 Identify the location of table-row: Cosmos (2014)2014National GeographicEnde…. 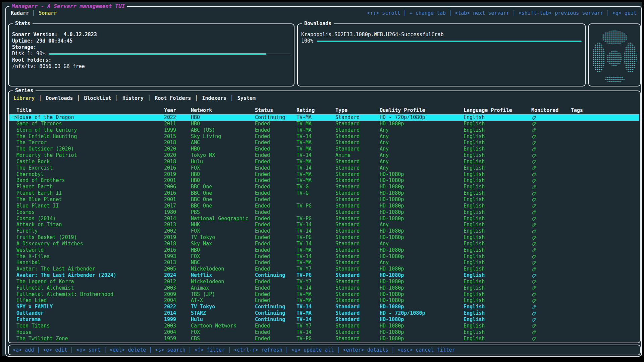
(324, 219).